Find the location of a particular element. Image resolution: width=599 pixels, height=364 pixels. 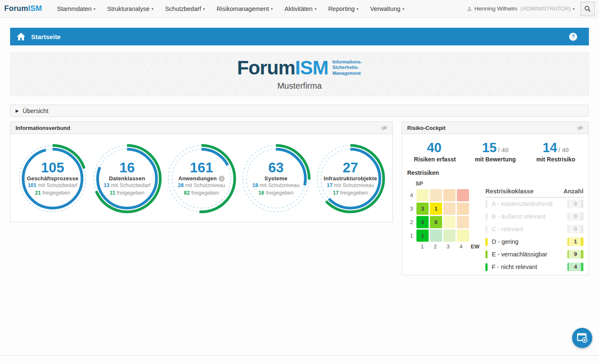

risk-class-row: B - äußerst relevant0 is located at coordinates (534, 216).